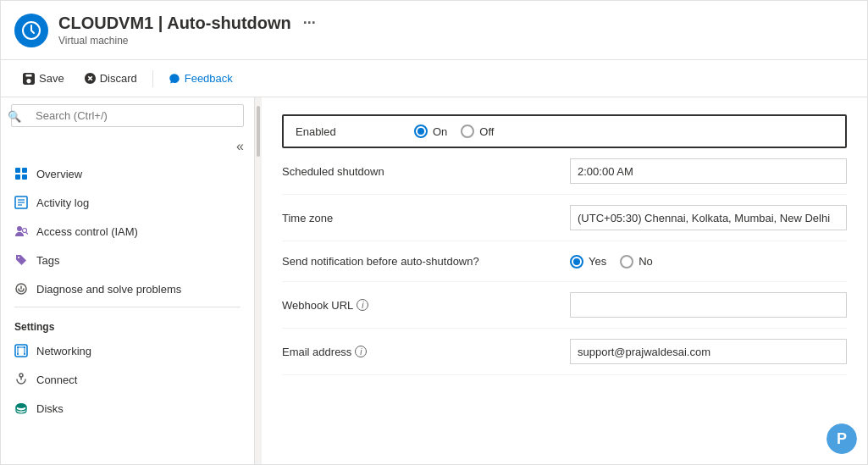  Describe the element at coordinates (127, 260) in the screenshot. I see `sidebar-item-tags: Tags` at that location.